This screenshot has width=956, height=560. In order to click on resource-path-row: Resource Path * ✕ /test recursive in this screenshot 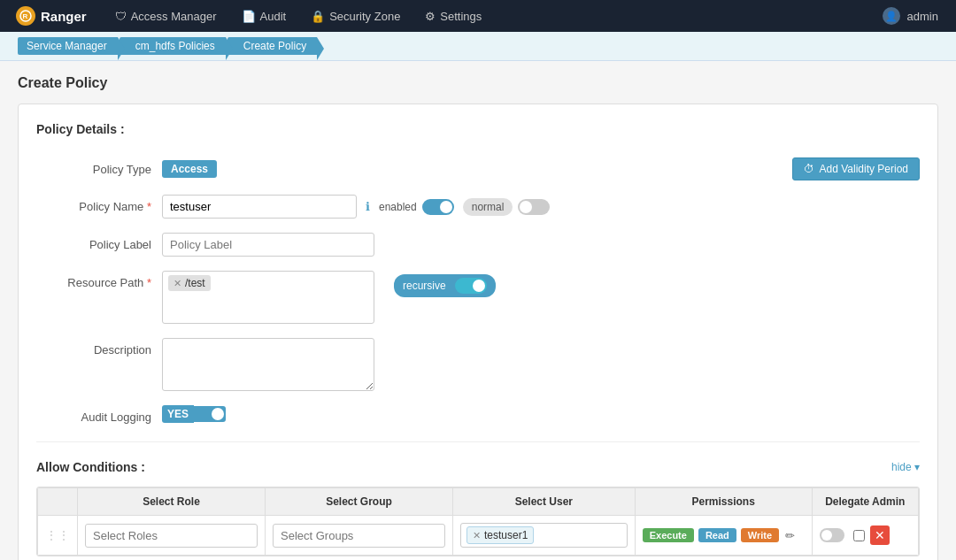, I will do `click(478, 297)`.